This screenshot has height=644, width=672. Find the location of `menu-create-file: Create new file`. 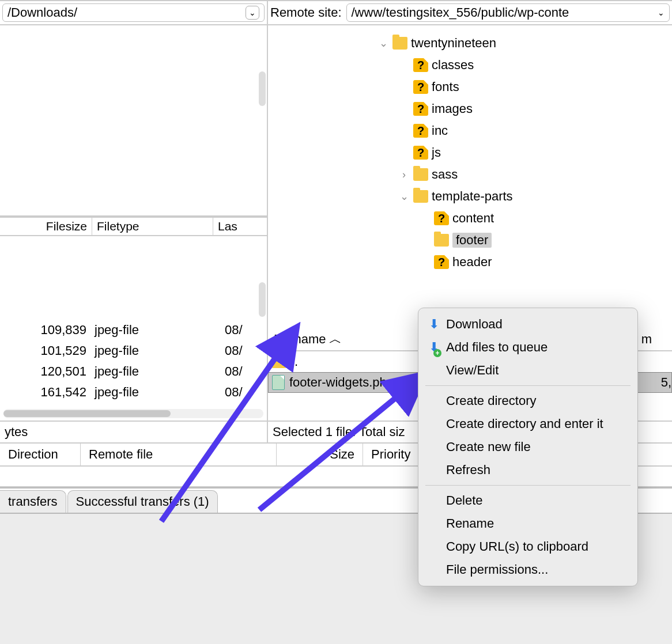

menu-create-file: Create new file is located at coordinates (528, 447).